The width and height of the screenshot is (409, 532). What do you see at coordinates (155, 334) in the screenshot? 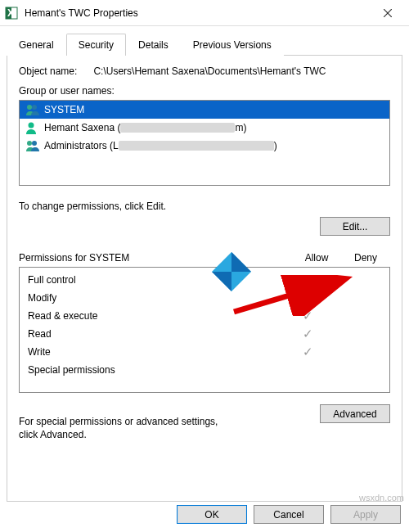
I see `permission-name: Read` at bounding box center [155, 334].